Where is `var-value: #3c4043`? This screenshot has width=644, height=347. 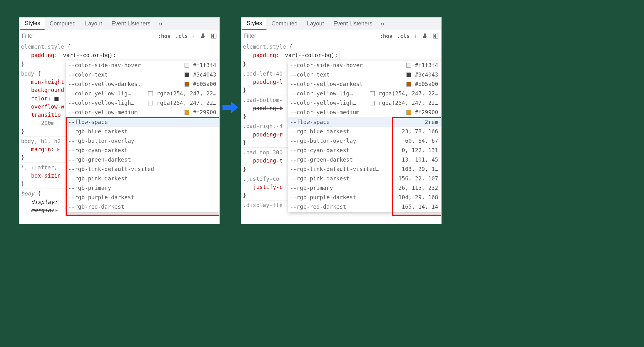
var-value: #3c4043 is located at coordinates (426, 75).